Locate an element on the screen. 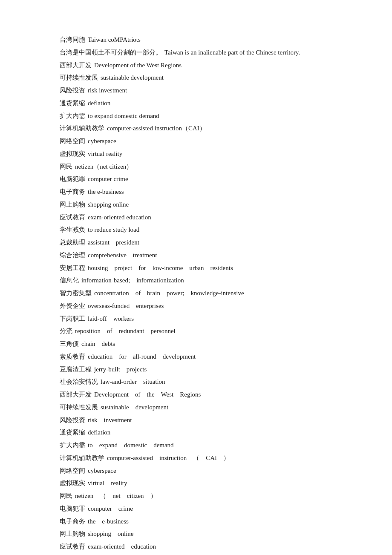 Image resolution: width=392 pixels, height=555 pixels. english-term: laid-off workers is located at coordinates (111, 319).